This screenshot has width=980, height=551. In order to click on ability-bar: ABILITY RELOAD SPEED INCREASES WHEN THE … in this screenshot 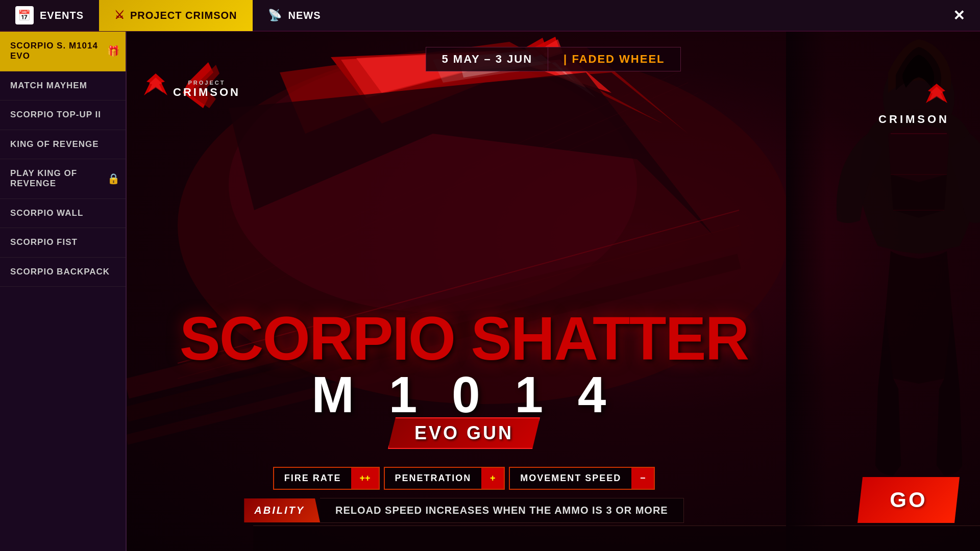, I will do `click(464, 510)`.